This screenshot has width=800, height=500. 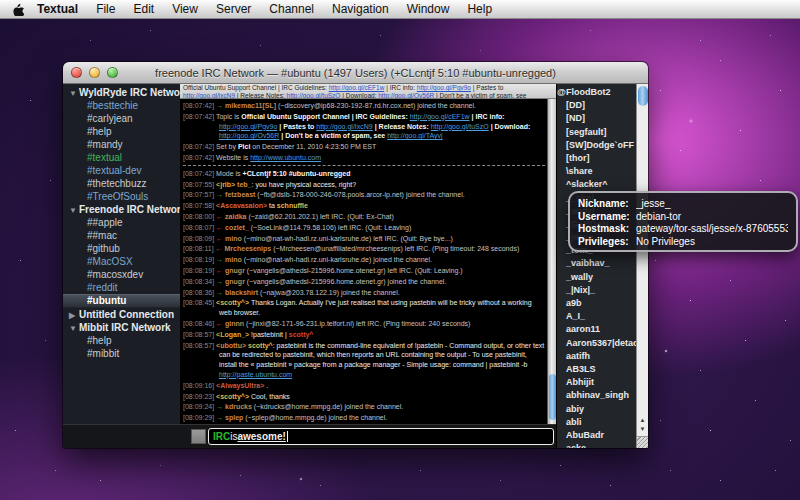 I want to click on sidebar-channel-mac: ##mac, so click(x=122, y=236).